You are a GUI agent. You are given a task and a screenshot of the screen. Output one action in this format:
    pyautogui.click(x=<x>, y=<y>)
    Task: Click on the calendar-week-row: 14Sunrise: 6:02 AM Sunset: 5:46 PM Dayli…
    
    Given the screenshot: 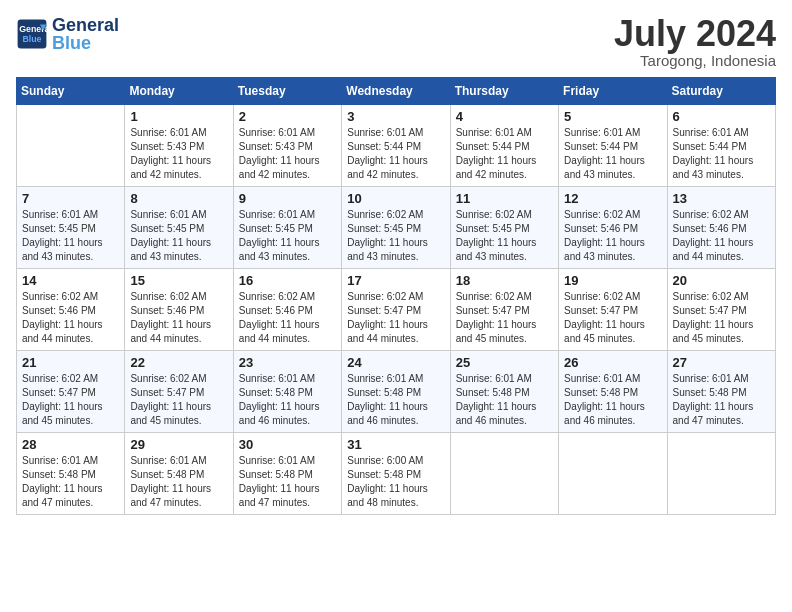 What is the action you would take?
    pyautogui.click(x=396, y=310)
    